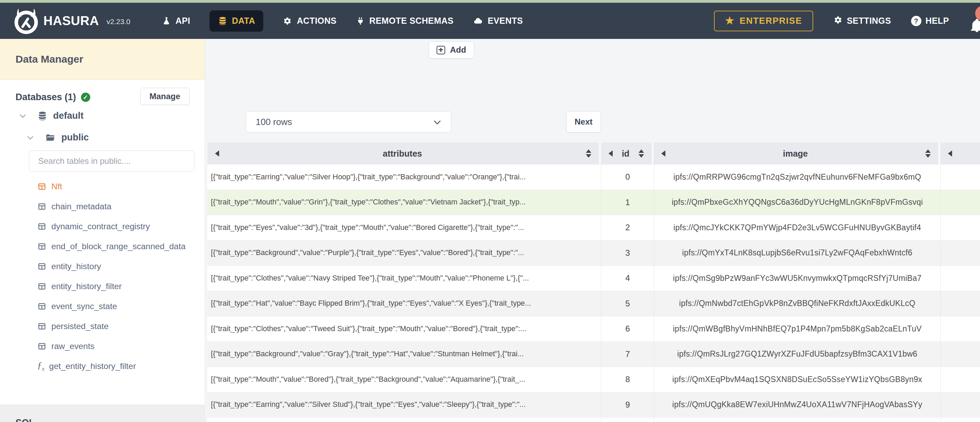 The width and height of the screenshot is (980, 422). I want to click on sidebar-table-item: dynamic_contract_registry, so click(102, 227).